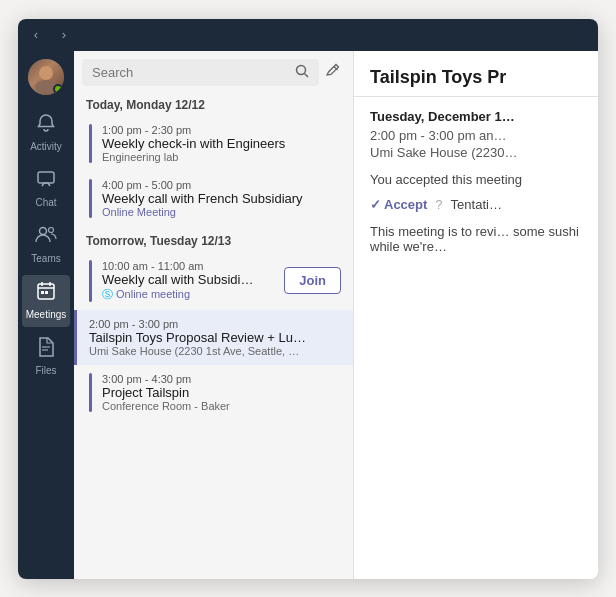 The width and height of the screenshot is (616, 597). I want to click on accept-label: Accept, so click(406, 204).